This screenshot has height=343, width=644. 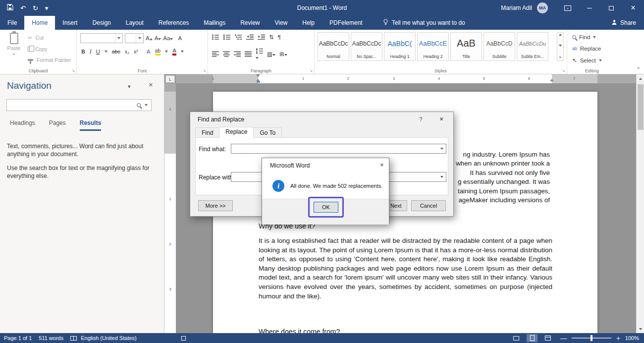 What do you see at coordinates (215, 206) in the screenshot?
I see `more-button: More >>` at bounding box center [215, 206].